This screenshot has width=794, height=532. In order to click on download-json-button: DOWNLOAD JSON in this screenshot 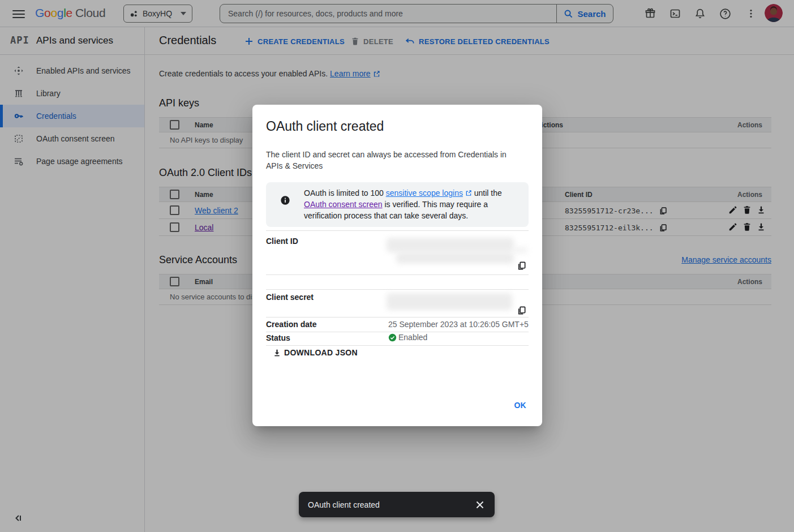, I will do `click(315, 353)`.